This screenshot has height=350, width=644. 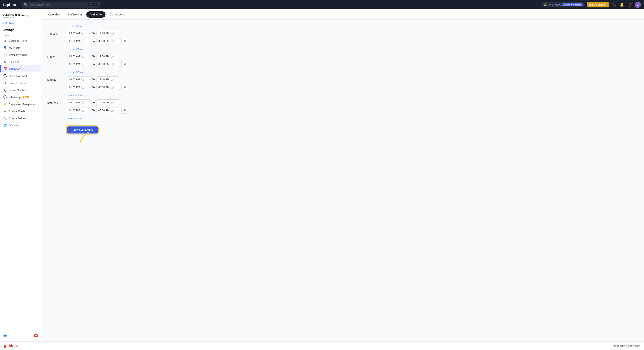 I want to click on search-input, so click(x=58, y=5).